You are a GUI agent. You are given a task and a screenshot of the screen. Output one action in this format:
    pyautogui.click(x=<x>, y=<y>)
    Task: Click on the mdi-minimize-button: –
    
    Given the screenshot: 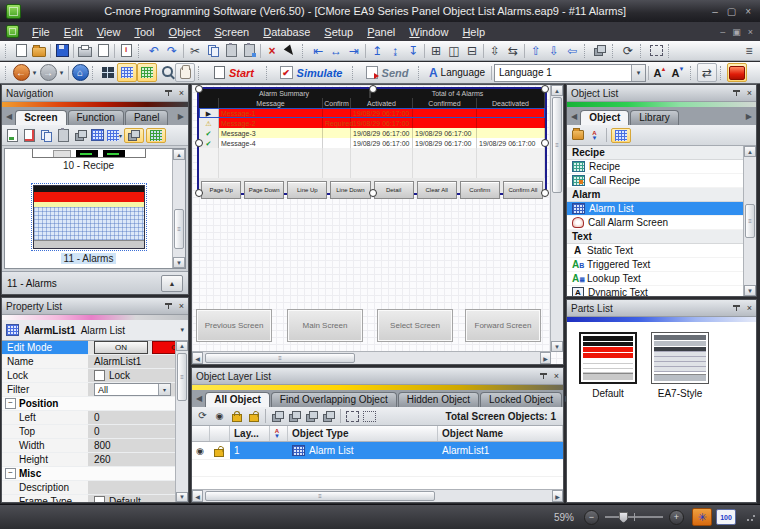 What is the action you would take?
    pyautogui.click(x=722, y=32)
    